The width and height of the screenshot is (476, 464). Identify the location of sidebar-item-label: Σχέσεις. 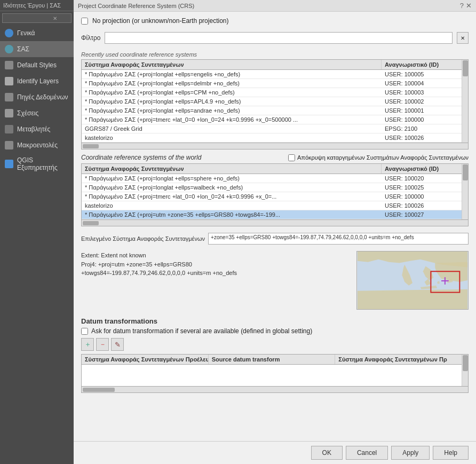
(28, 113).